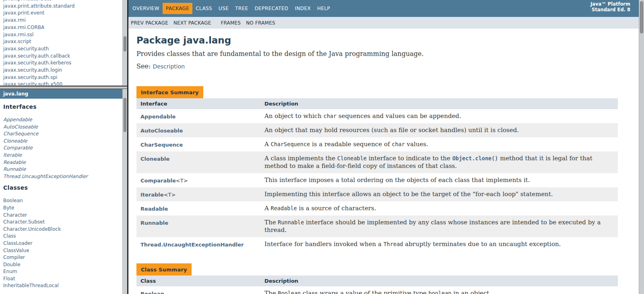  I want to click on type-description: This interface imposes a total ordering …, so click(439, 180).